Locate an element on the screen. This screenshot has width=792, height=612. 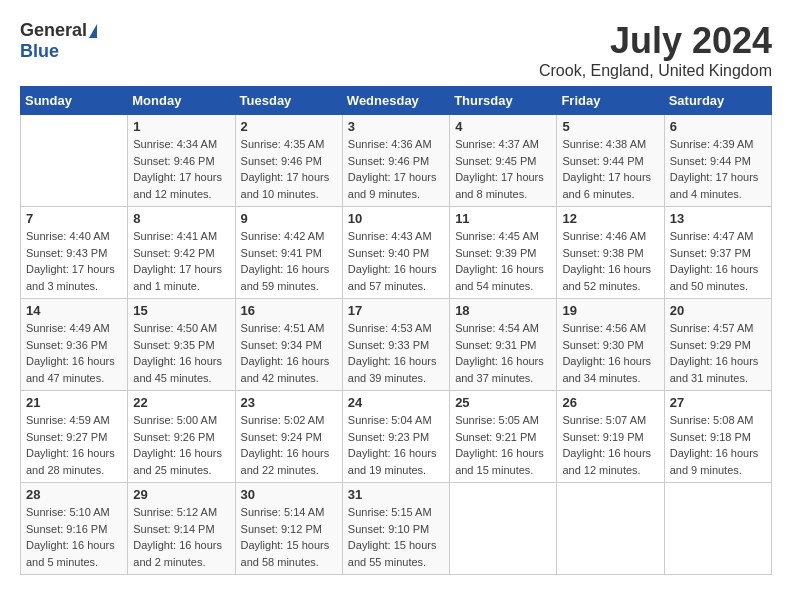
day-number: 7 is located at coordinates (74, 218).